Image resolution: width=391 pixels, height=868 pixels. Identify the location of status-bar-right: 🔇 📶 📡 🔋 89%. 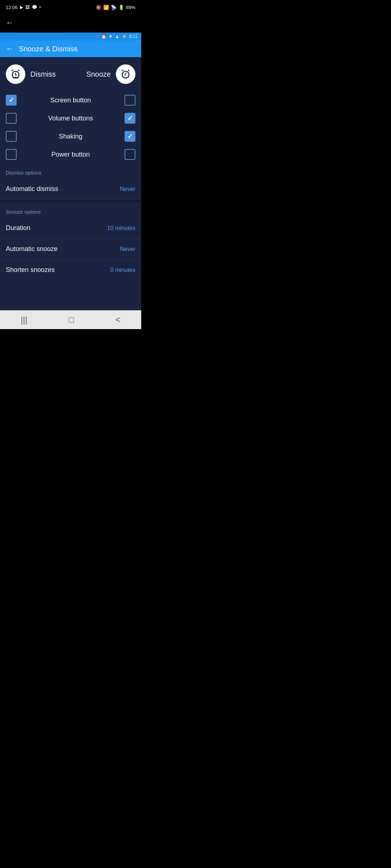
(115, 7).